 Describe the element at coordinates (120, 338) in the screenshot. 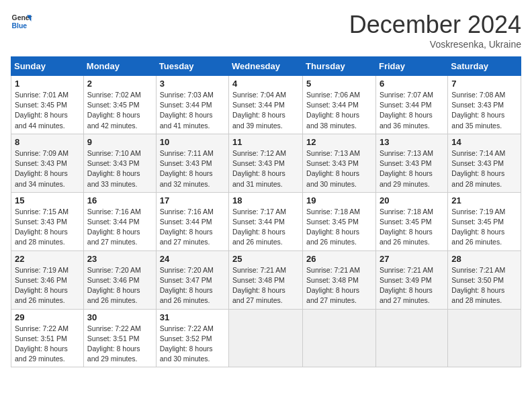

I see `day-cell-30: 30Sunrise: 7:22 AM Sunset: 3:51 PM Dayli…` at that location.